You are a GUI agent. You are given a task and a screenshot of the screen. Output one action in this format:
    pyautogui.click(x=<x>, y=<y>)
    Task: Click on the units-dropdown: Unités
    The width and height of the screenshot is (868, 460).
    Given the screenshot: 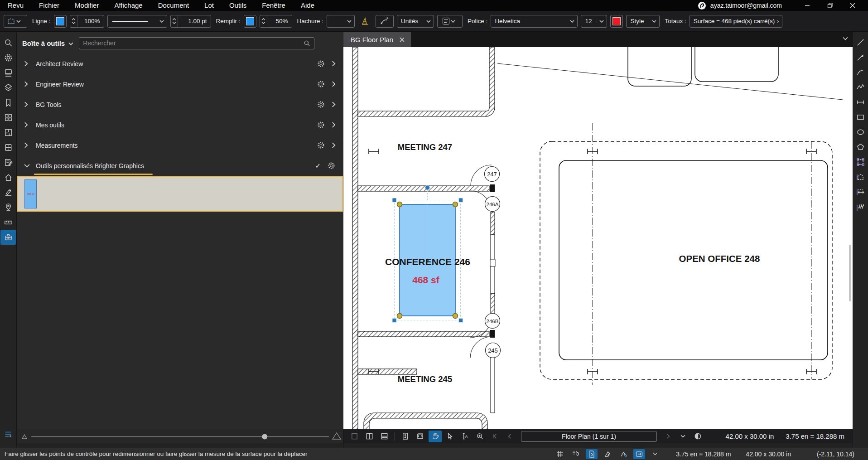 What is the action you would take?
    pyautogui.click(x=415, y=21)
    